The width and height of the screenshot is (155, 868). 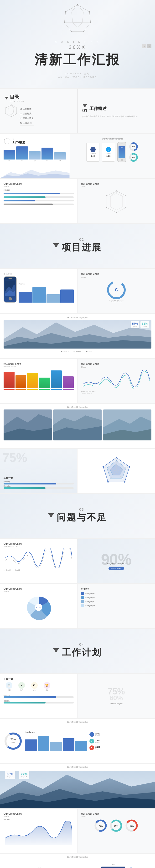 What do you see at coordinates (82, 652) in the screenshot?
I see `section04-title: 工作计划` at bounding box center [82, 652].